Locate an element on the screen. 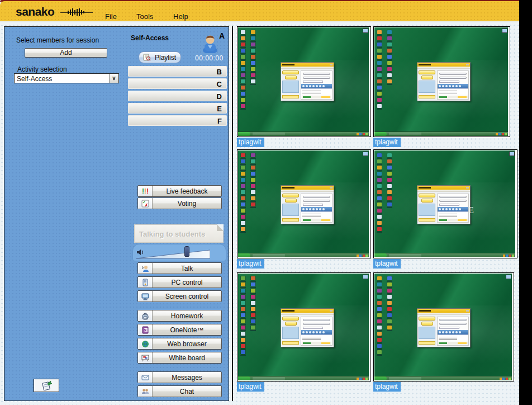  volume-slider-thumb is located at coordinates (187, 252).